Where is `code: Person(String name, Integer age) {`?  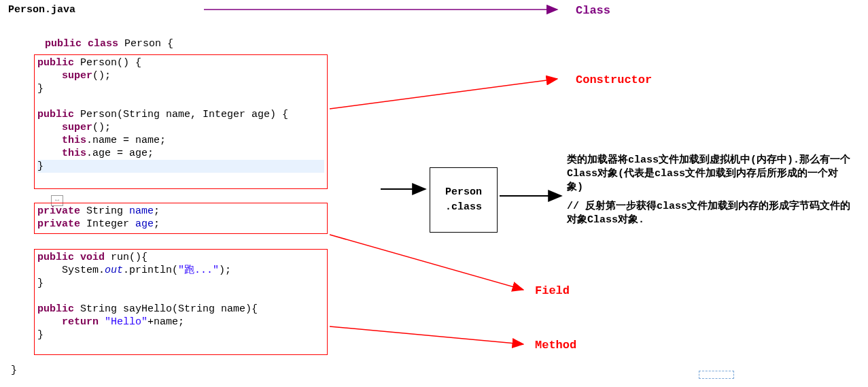
code: Person(String name, Integer age) { is located at coordinates (181, 114).